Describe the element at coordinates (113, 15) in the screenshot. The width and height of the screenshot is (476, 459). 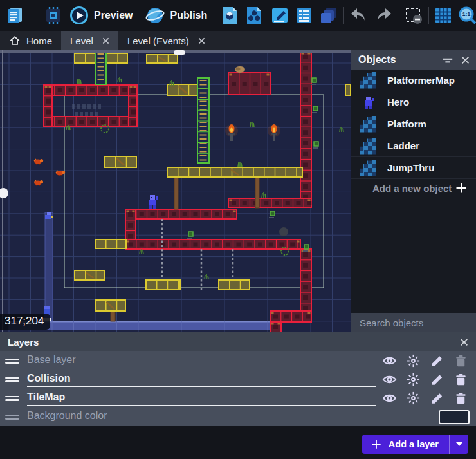
I see `preview-label: Preview` at that location.